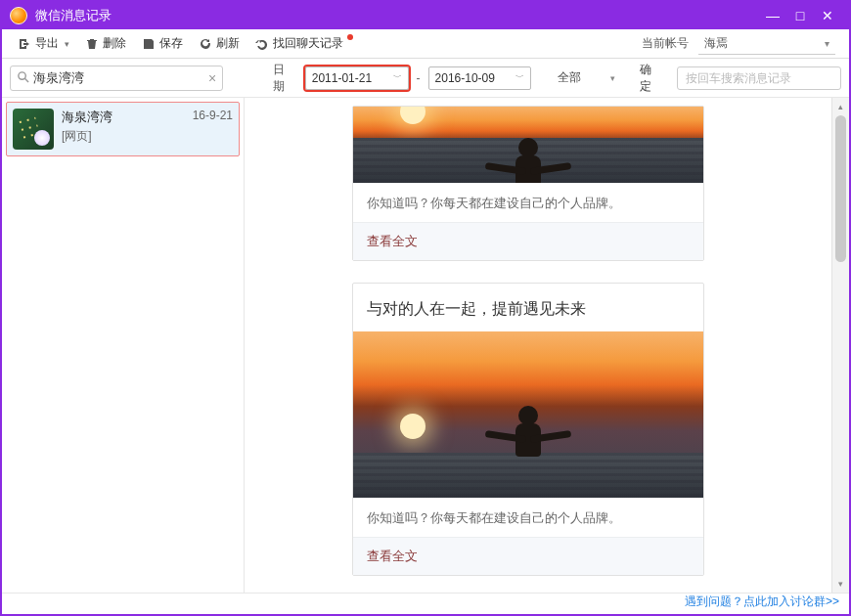 The image size is (851, 616). Describe the element at coordinates (762, 602) in the screenshot. I see `help-link: 遇到问题？点此加入讨论群>>` at that location.